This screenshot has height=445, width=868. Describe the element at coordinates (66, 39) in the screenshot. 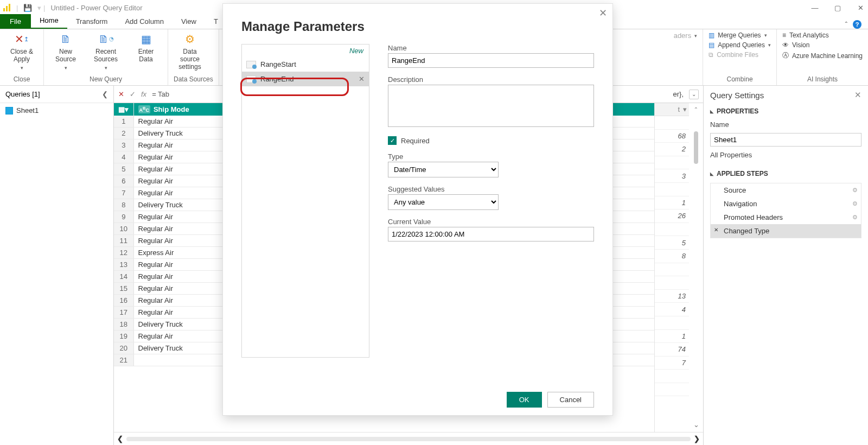

I see `new-source-icon: 🗎` at that location.